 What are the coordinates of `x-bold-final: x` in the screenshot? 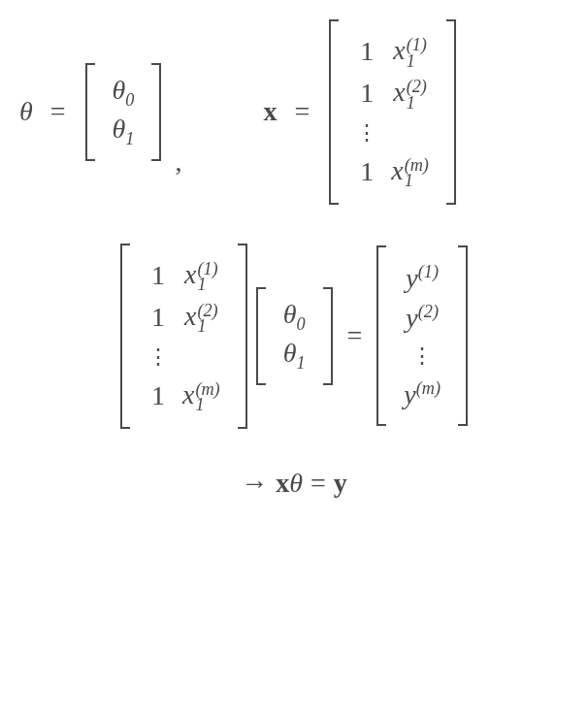 It's located at (282, 483).